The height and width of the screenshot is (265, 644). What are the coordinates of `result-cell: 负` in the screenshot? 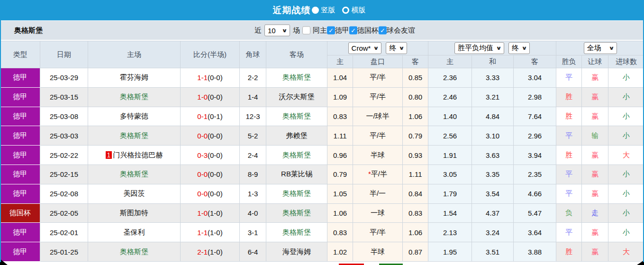 It's located at (569, 213).